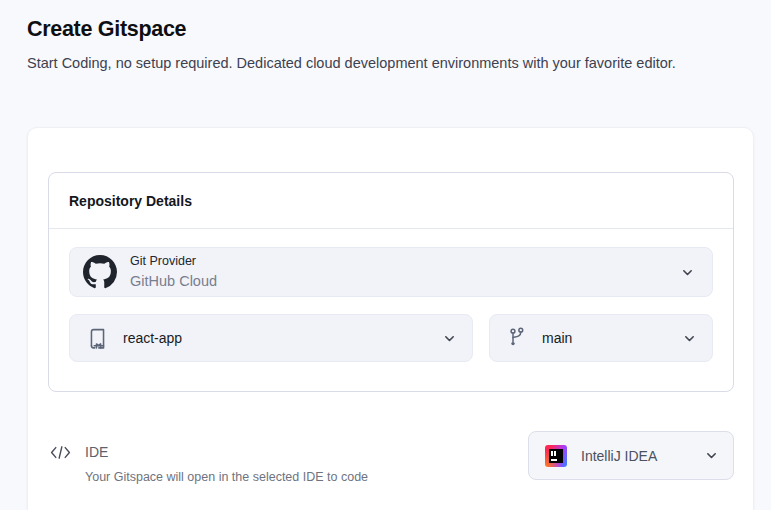 This screenshot has height=510, width=771. What do you see at coordinates (60, 464) in the screenshot?
I see `code-icon` at bounding box center [60, 464].